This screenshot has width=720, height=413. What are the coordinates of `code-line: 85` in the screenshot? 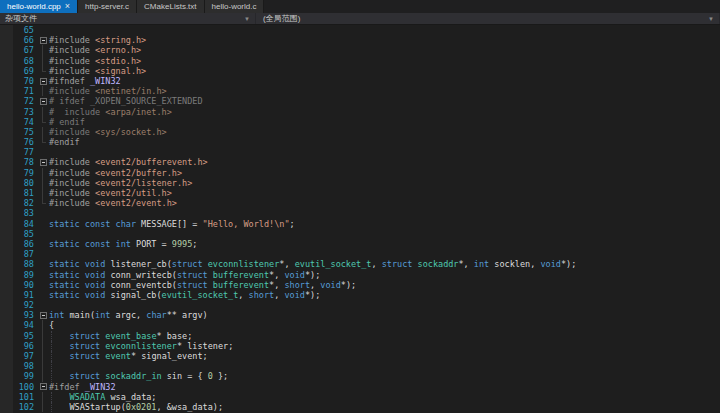 It's located at (360, 234).